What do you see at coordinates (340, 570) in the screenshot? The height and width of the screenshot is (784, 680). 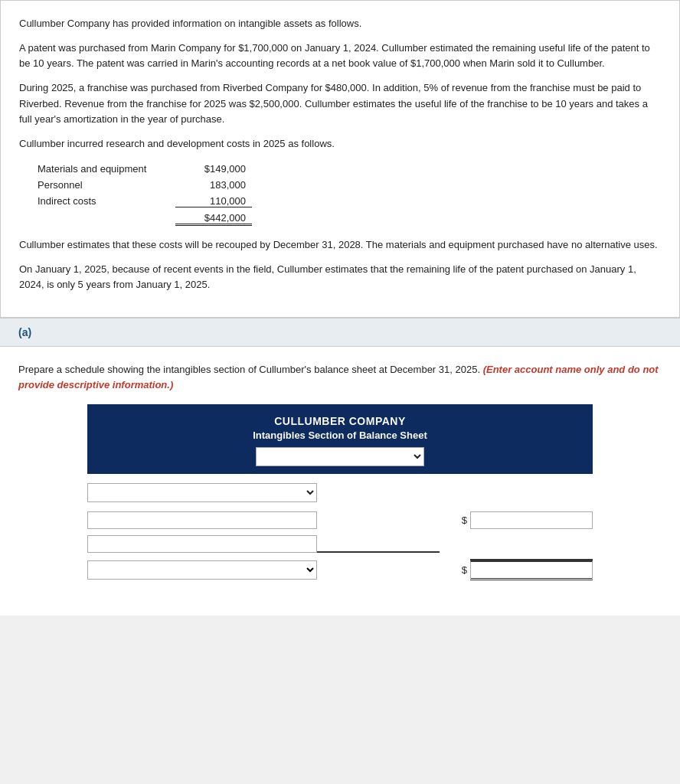 I see `entry-row-3: $` at bounding box center [340, 570].